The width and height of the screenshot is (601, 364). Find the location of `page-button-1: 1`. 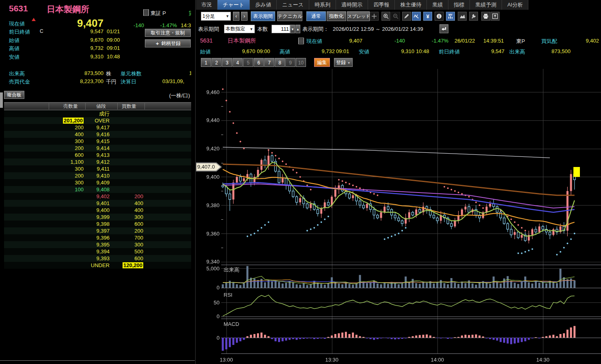

page-button-1: 1 is located at coordinates (206, 62).